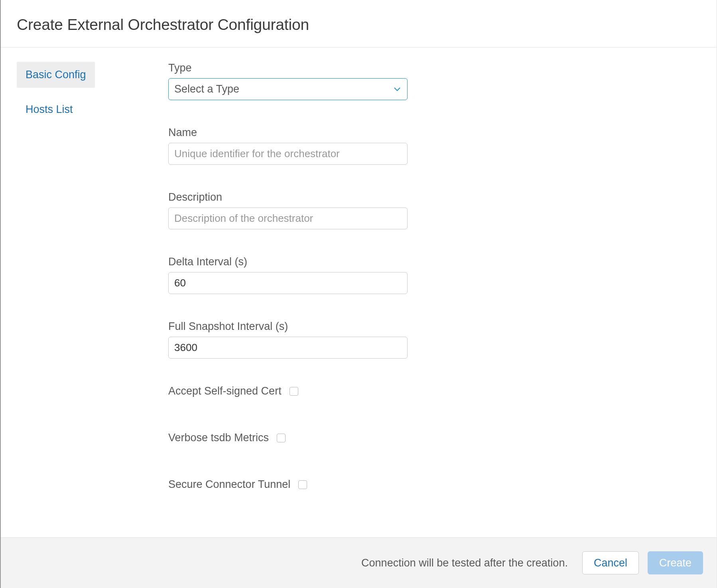  Describe the element at coordinates (229, 484) in the screenshot. I see `secure-tunnel-label: Secure Connector Tunnel` at that location.